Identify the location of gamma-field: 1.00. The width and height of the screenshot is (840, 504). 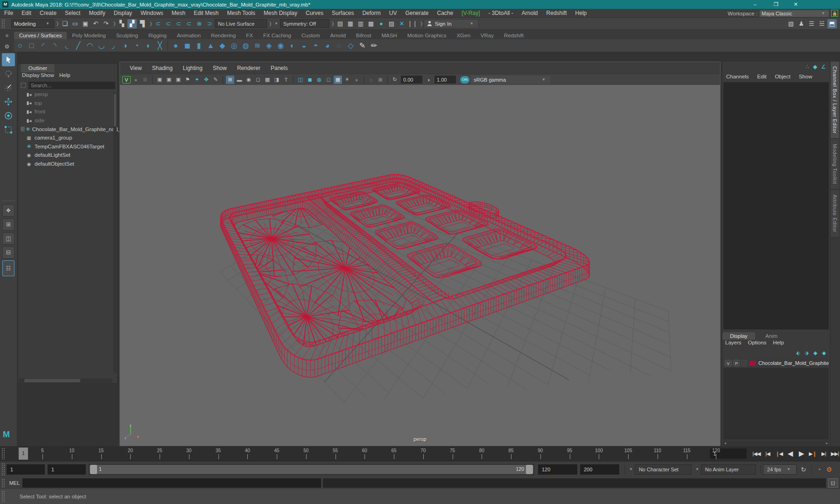
(445, 79).